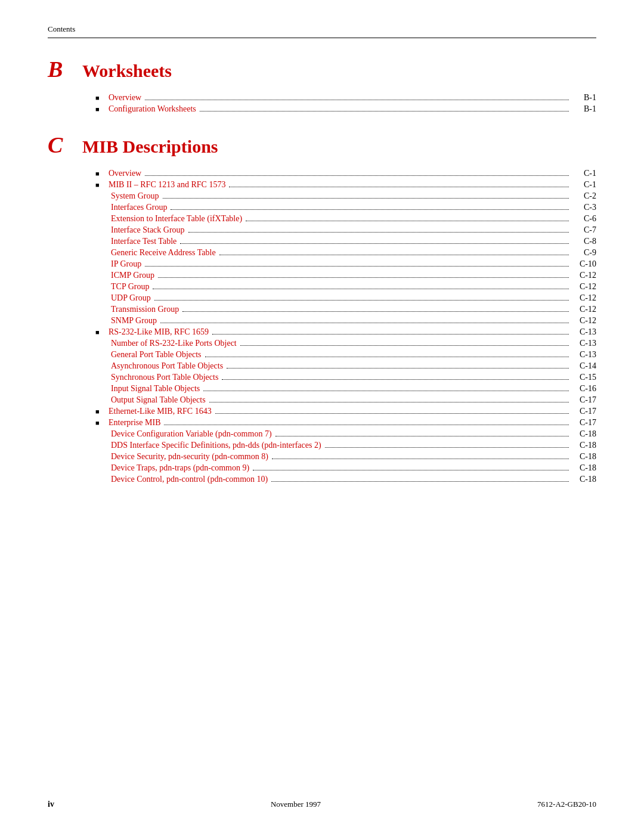 The height and width of the screenshot is (833, 644). Describe the element at coordinates (566, 804) in the screenshot. I see `footer-document-id: 7612-A2-GB20-10` at that location.